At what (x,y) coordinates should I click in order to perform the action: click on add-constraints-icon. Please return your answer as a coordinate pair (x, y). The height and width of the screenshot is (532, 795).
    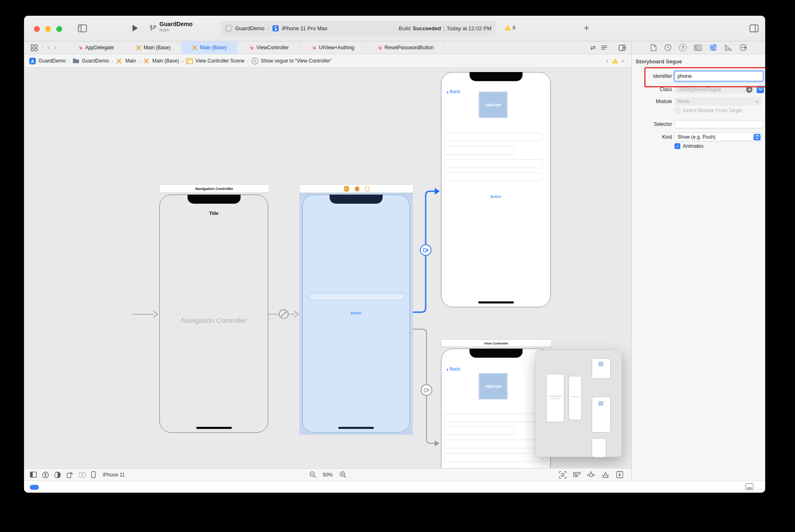
    Looking at the image, I should click on (591, 475).